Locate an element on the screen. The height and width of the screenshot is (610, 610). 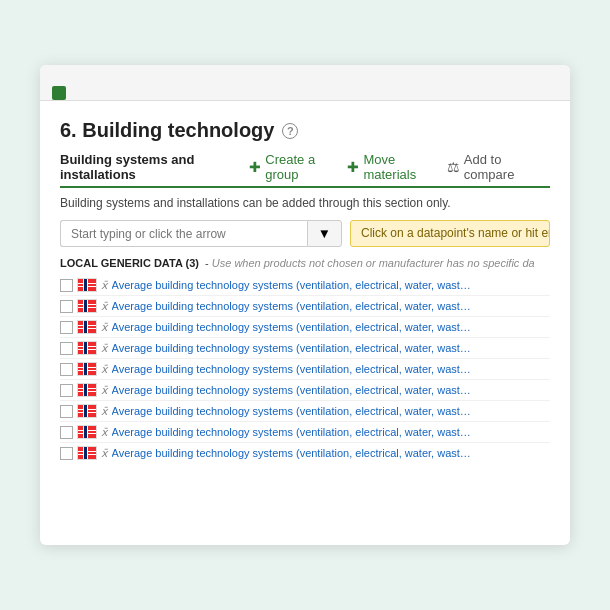
create-group-button: ✚ Create a group is located at coordinates (292, 167).